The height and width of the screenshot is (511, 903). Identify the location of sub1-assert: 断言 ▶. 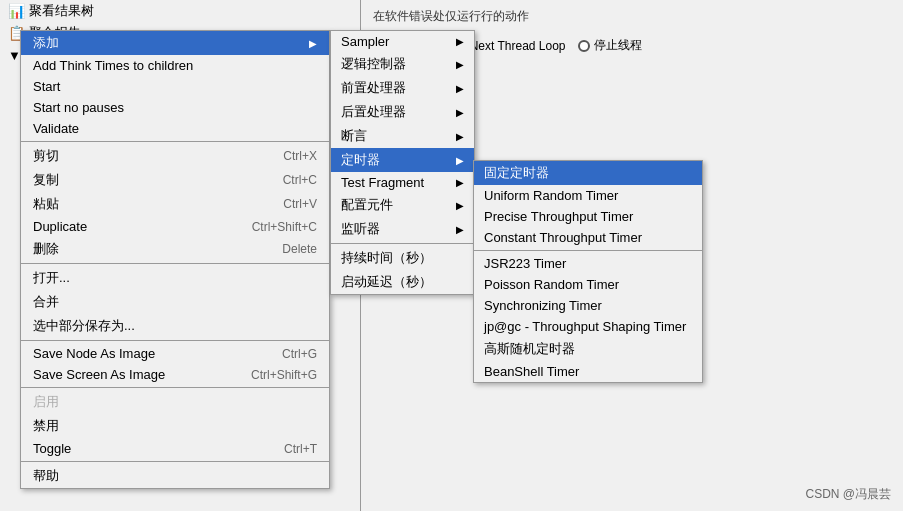
(402, 136).